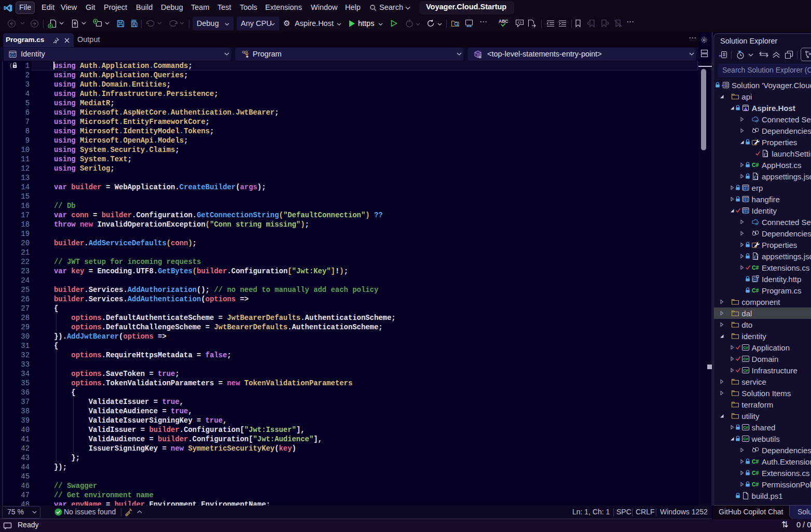 The image size is (811, 532). Describe the element at coordinates (503, 21) in the screenshot. I see `svg-text: ABC` at that location.